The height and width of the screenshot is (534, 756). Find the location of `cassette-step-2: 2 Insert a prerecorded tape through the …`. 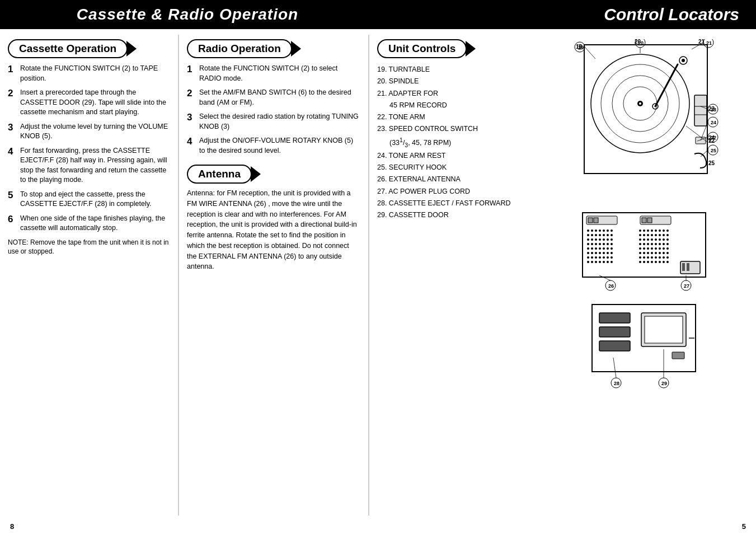

cassette-step-2: 2 Insert a prerecorded tape through the … is located at coordinates (89, 103).